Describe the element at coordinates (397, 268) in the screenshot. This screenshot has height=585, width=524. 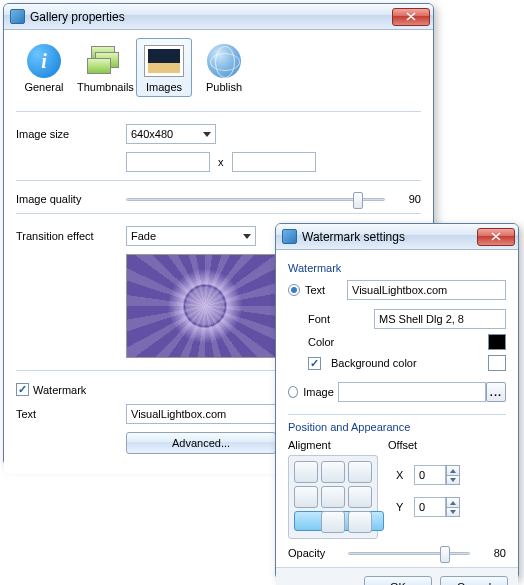
I see `watermark-group-label: Watermark` at that location.